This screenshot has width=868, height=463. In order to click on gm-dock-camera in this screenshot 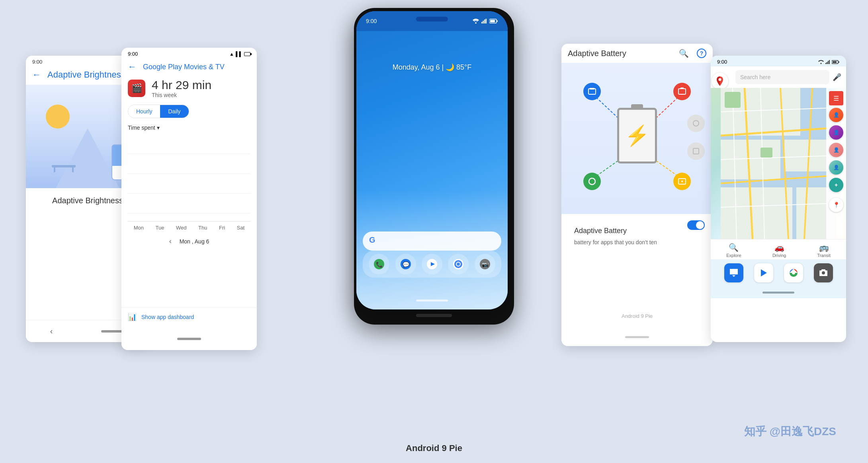, I will do `click(823, 273)`.